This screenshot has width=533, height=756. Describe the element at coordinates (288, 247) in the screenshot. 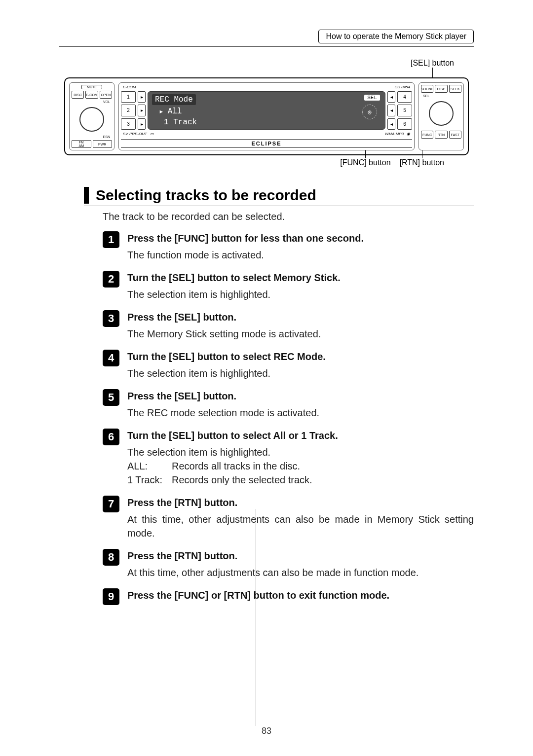

I see `step-1: 1Press the [FUNC] button for less than o…` at that location.